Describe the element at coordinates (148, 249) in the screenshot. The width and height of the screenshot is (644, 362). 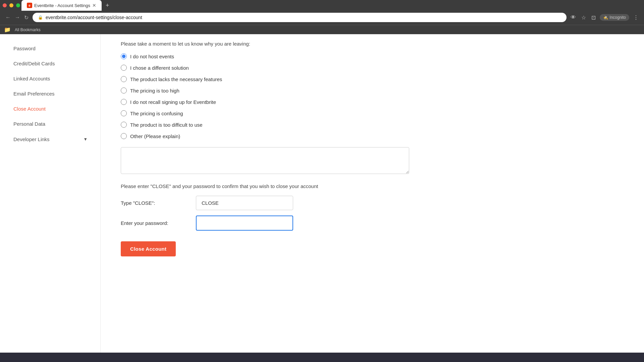
I see `close-account-button: Close Account` at that location.